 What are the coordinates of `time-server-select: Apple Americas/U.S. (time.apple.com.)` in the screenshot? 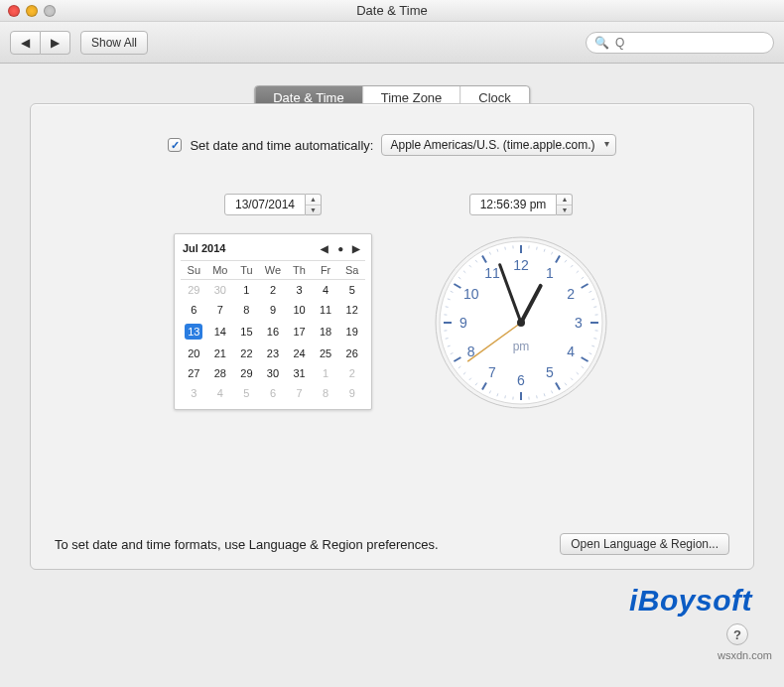 It's located at (498, 145).